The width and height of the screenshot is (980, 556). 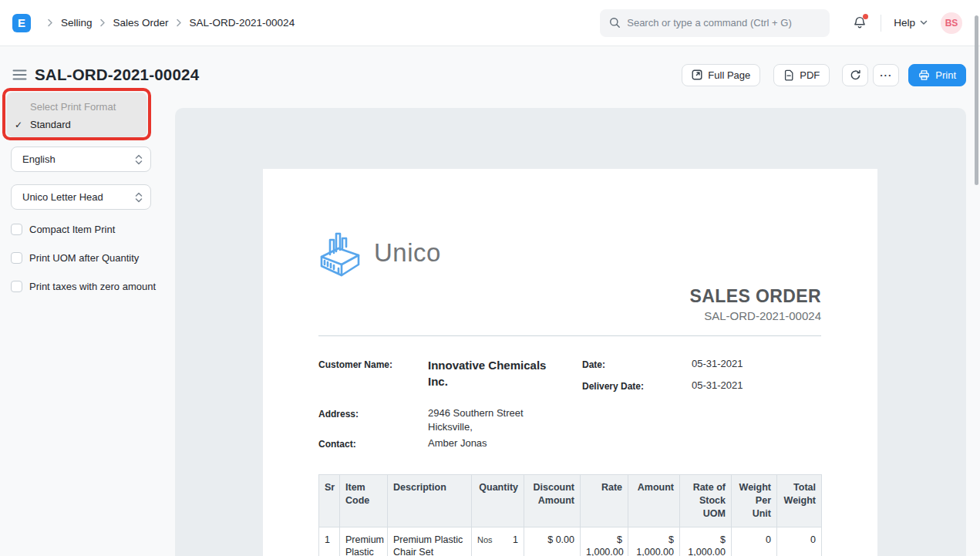 I want to click on cell-item-code: Premium Plastic Chair, so click(x=364, y=541).